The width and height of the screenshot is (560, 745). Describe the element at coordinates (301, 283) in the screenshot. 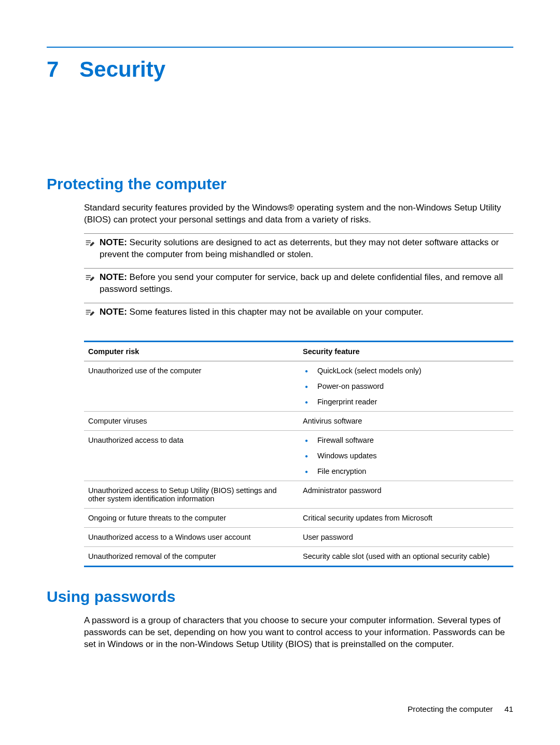

I see `note-body: Before you send your computer for servic…` at that location.